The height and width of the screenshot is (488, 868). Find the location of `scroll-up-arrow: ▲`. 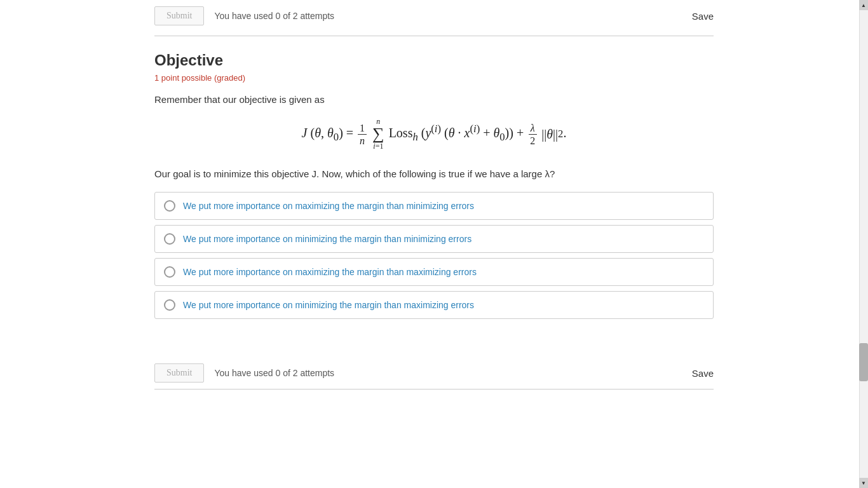

scroll-up-arrow: ▲ is located at coordinates (864, 5).